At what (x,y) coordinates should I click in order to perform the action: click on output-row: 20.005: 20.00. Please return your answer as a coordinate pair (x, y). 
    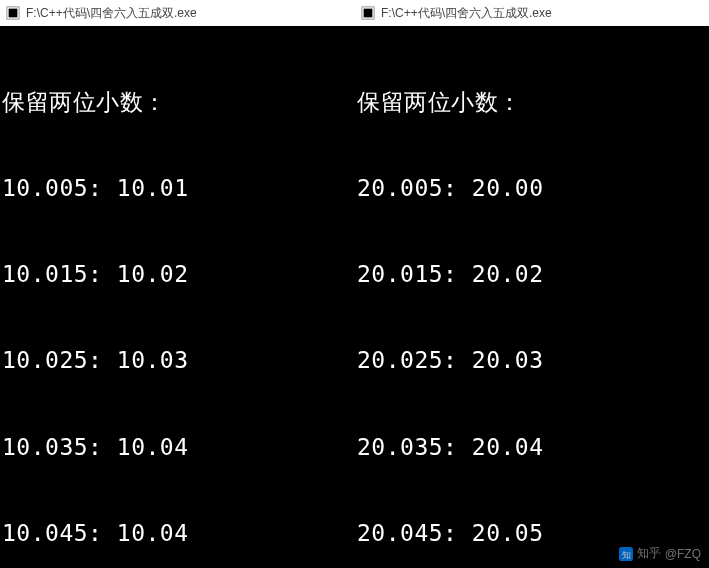
    Looking at the image, I should click on (532, 188).